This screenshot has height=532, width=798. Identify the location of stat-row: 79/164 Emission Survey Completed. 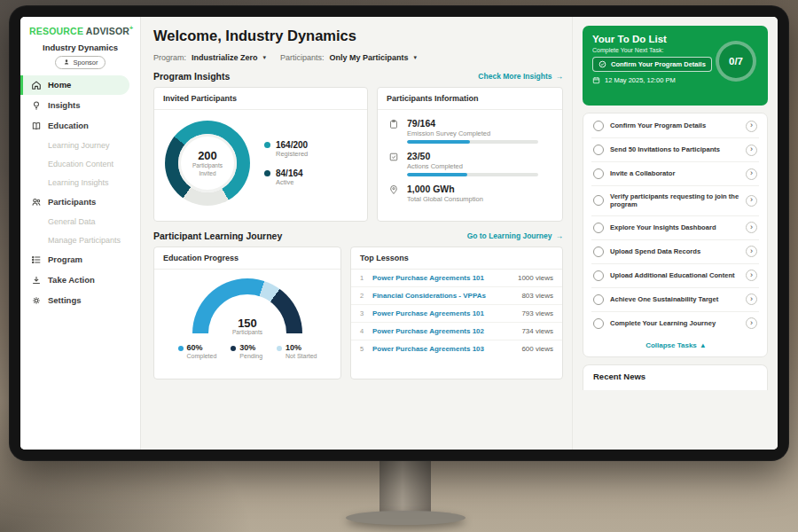
(470, 131).